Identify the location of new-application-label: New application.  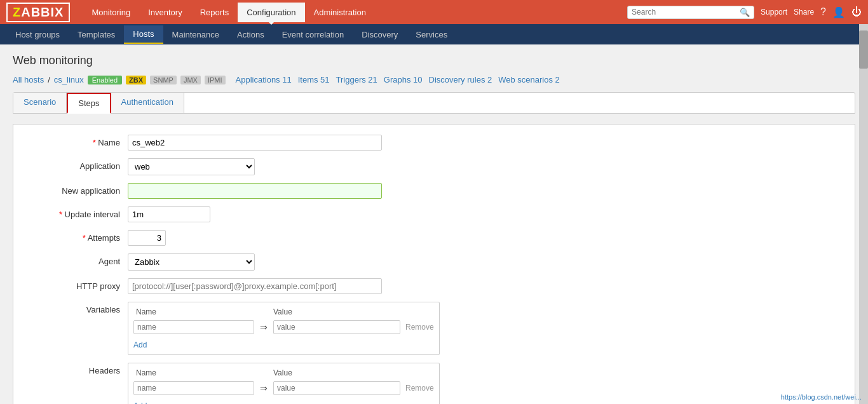
(77, 189).